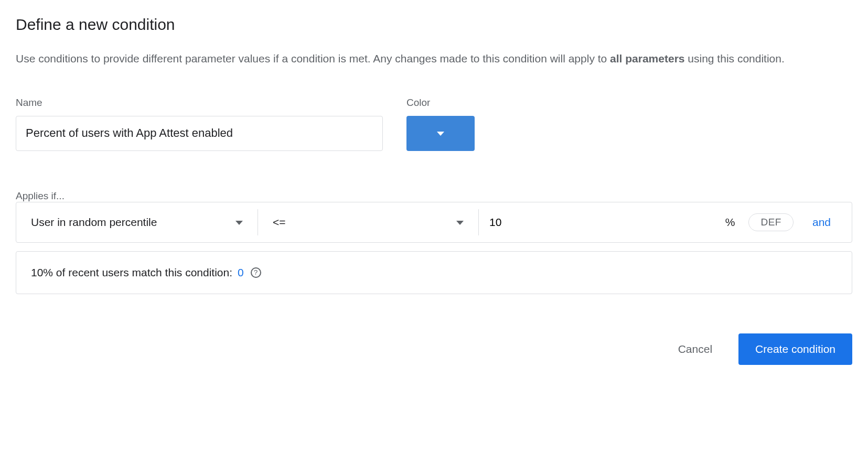  I want to click on description-post: using this condition., so click(735, 59).